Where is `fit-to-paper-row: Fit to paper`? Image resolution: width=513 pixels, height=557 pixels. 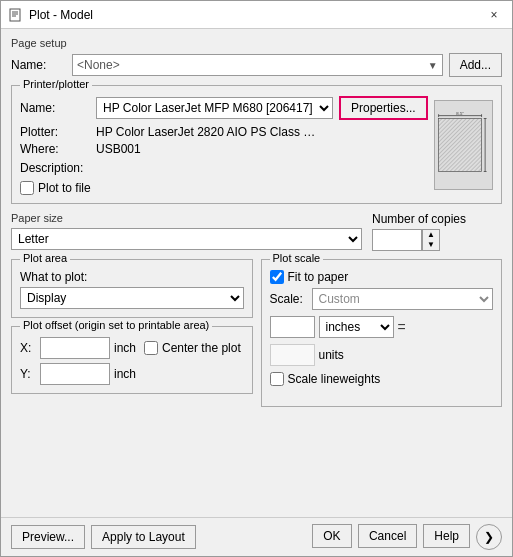 fit-to-paper-row: Fit to paper is located at coordinates (382, 277).